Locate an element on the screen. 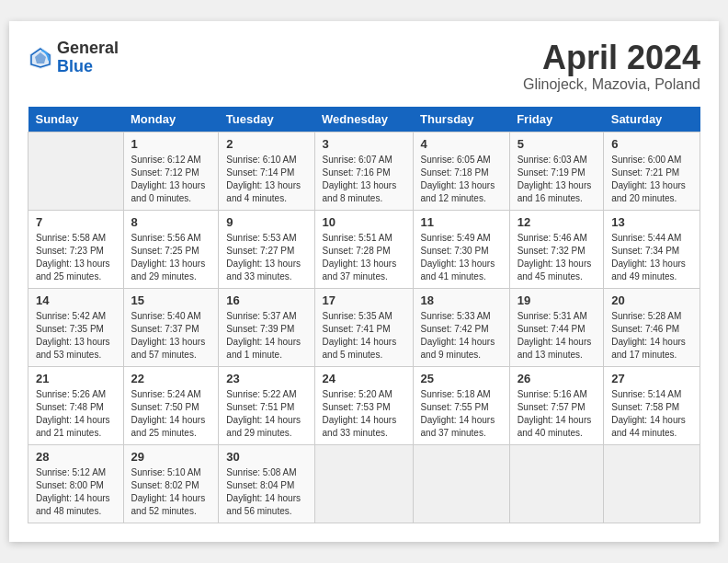 The width and height of the screenshot is (728, 563). weekday-header-thursday: Thursday is located at coordinates (461, 120).